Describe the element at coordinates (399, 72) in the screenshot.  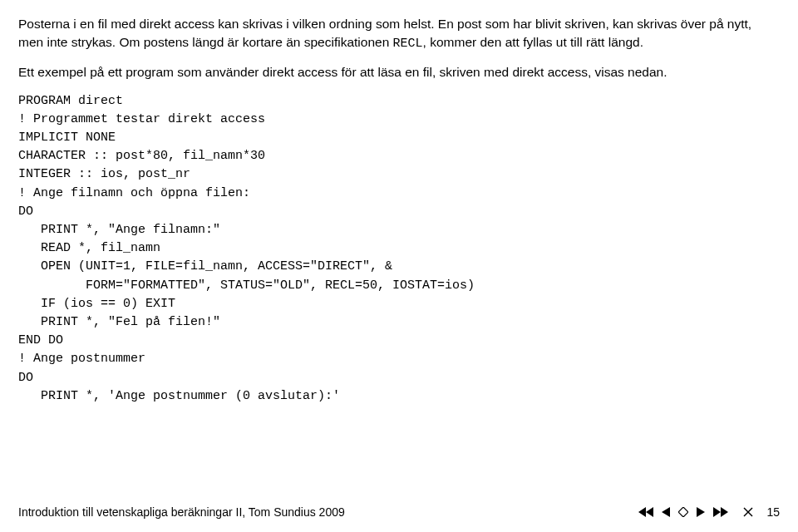
I see `paragraph-2: Ett exempel på ett program som använder …` at that location.